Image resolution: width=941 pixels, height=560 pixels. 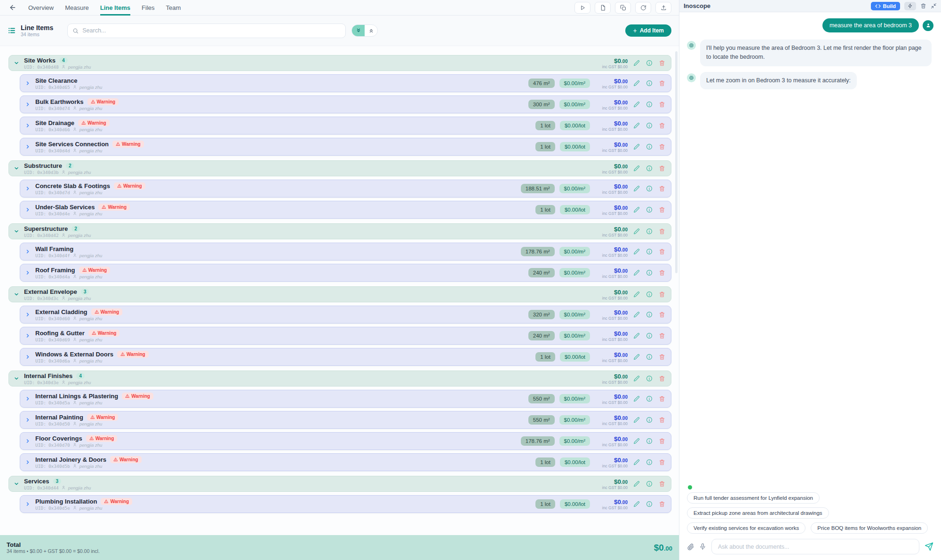 What do you see at coordinates (663, 8) in the screenshot?
I see `export-button` at bounding box center [663, 8].